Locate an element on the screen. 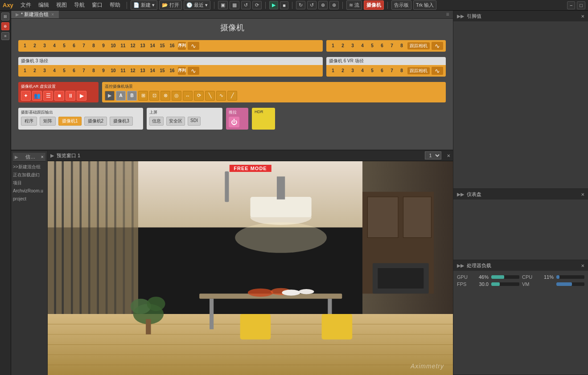 This screenshot has width=588, height=375. toolbar-icon3: ↺ is located at coordinates (246, 5).